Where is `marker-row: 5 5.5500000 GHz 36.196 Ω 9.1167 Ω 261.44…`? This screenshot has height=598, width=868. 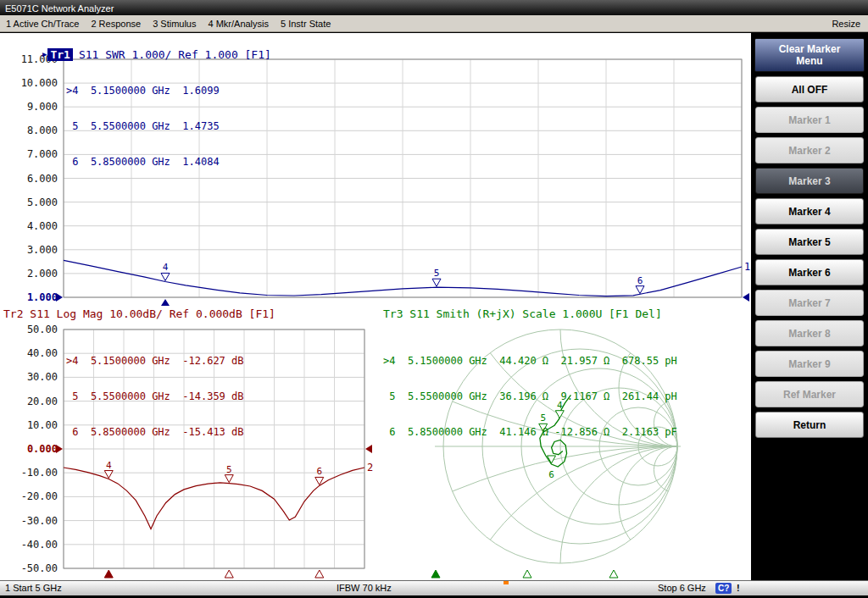 marker-row: 5 5.5500000 GHz 36.196 Ω 9.1167 Ω 261.44… is located at coordinates (531, 396).